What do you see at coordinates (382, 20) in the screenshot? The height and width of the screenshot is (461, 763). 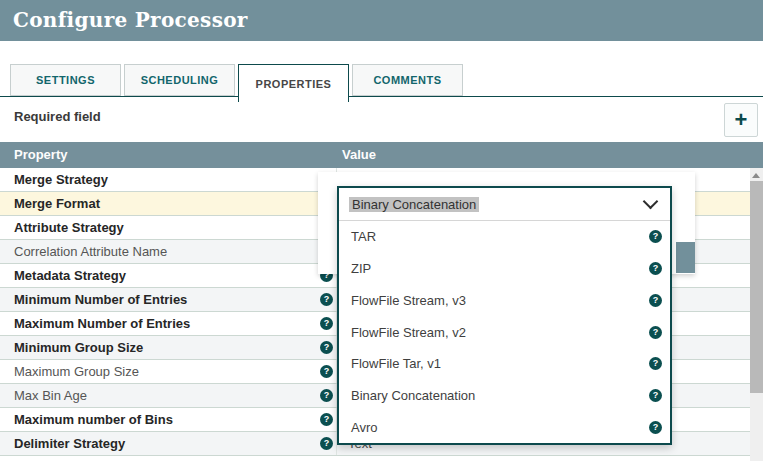 I see `dialog-titlebar: Configure Processor` at bounding box center [382, 20].